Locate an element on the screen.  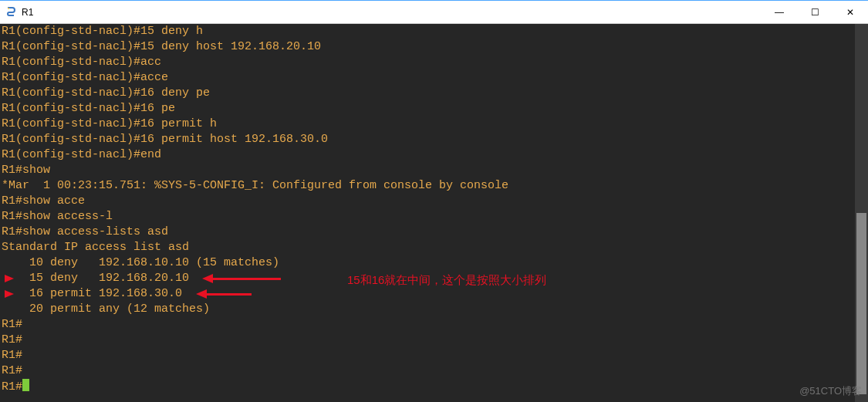
terminal-line: R1(config-std-nacl)#acc is located at coordinates (435, 62).